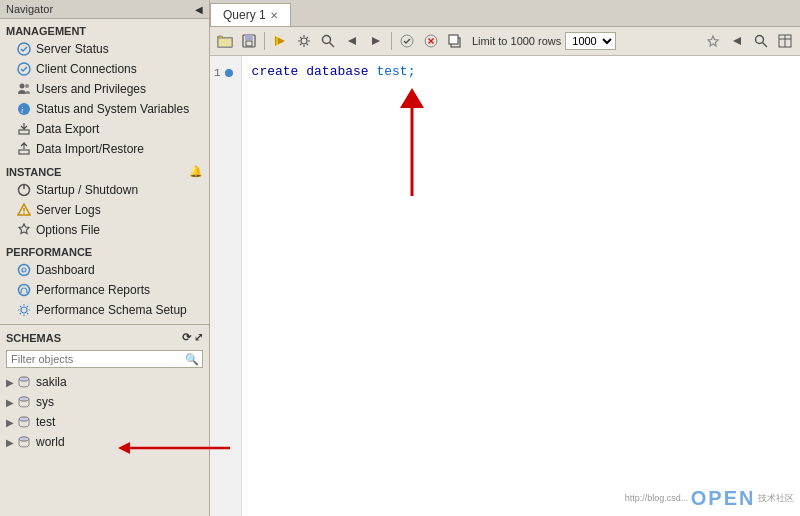  I want to click on schema-world-label: world, so click(50, 442).